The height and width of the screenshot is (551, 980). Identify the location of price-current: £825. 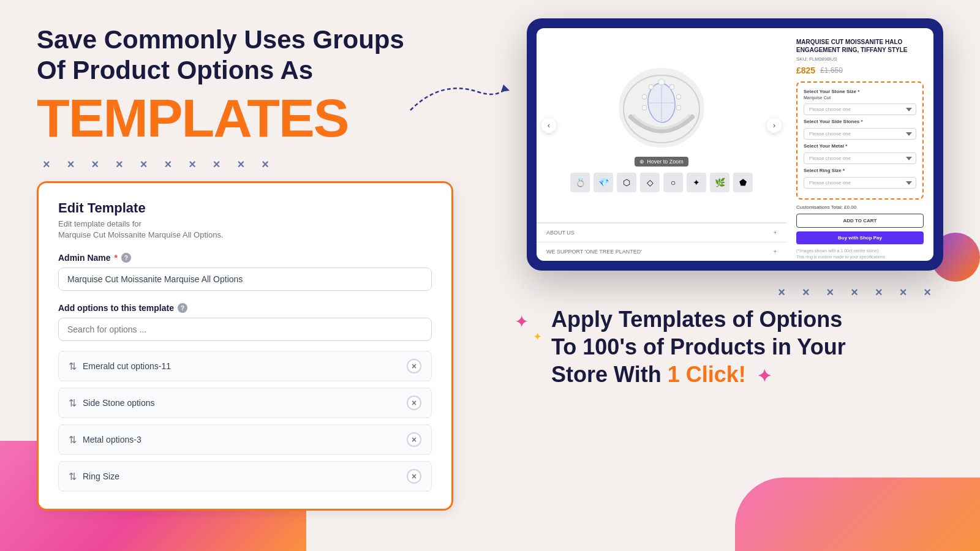
(806, 70).